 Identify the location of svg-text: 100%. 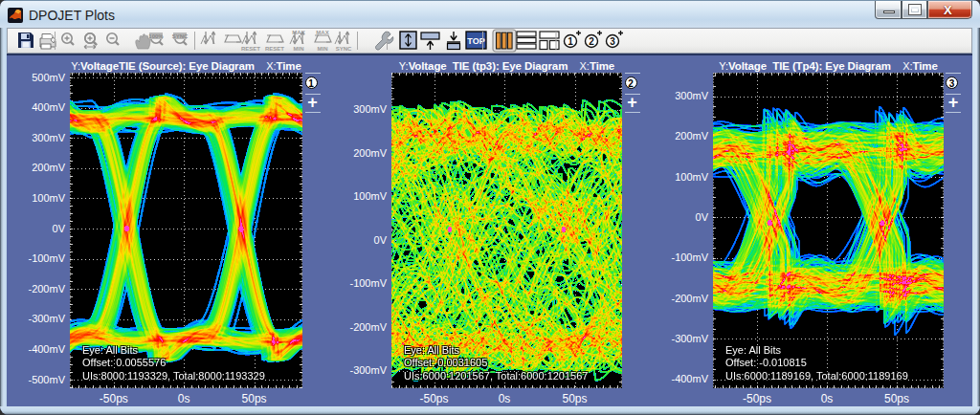
(156, 36).